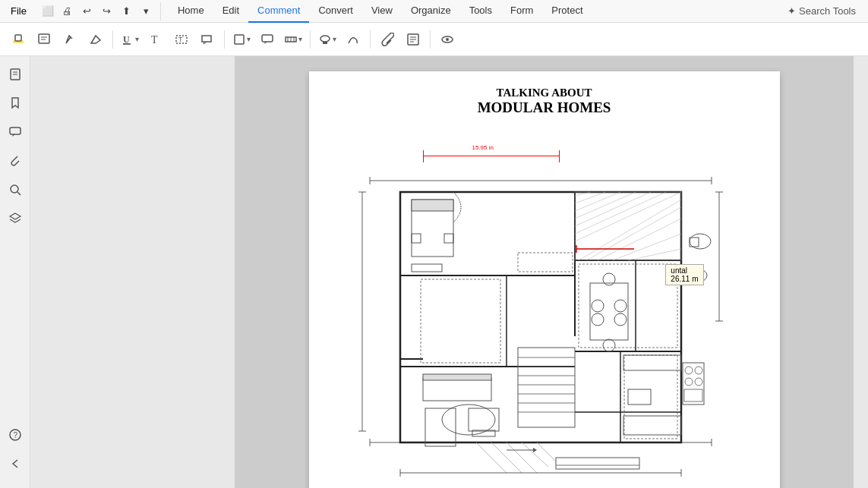 The image size is (868, 488). I want to click on menu-protect: Protect, so click(567, 11).